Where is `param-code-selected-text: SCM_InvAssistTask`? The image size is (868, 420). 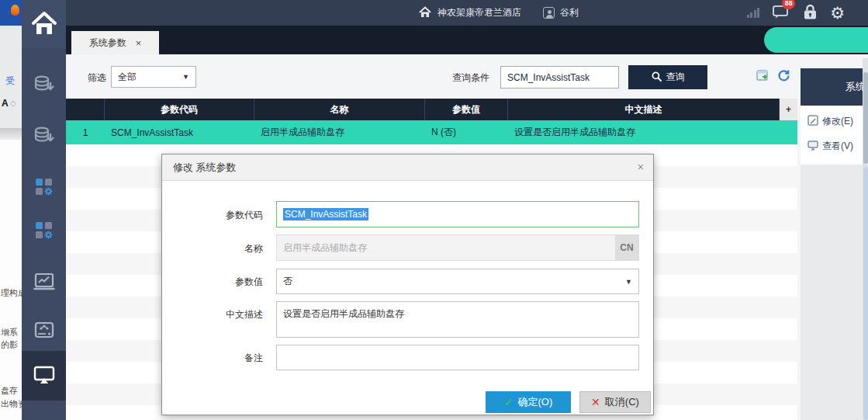 param-code-selected-text: SCM_InvAssistTask is located at coordinates (326, 214).